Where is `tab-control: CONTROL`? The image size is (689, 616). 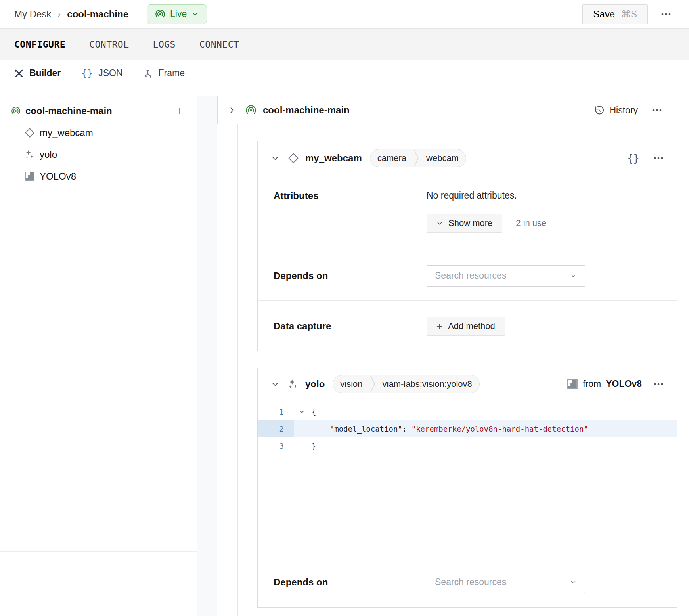 tab-control: CONTROL is located at coordinates (109, 44).